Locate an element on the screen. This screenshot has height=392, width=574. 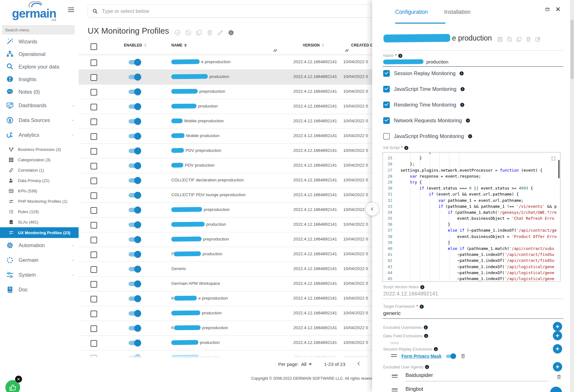
add-data-field-exclusion-button: + is located at coordinates (558, 336).